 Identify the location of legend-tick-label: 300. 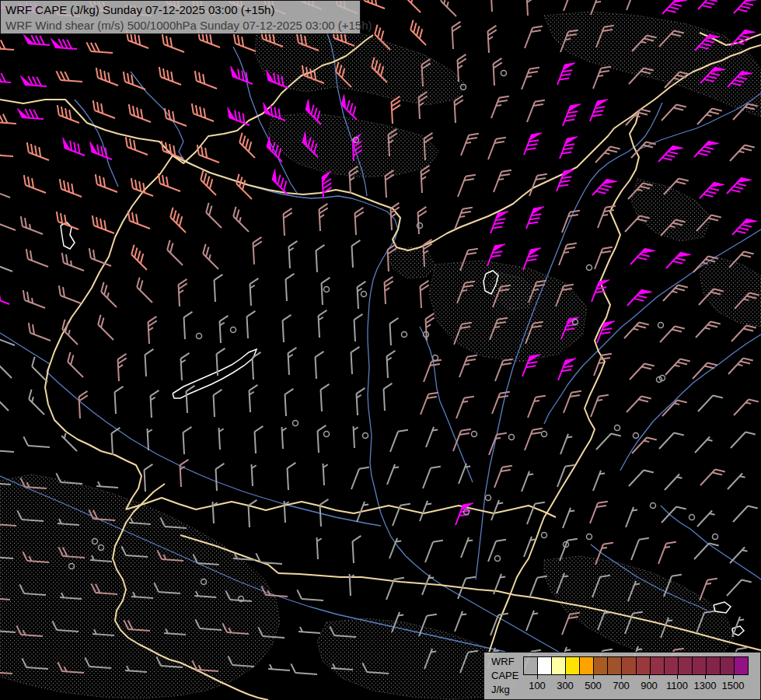
(565, 686).